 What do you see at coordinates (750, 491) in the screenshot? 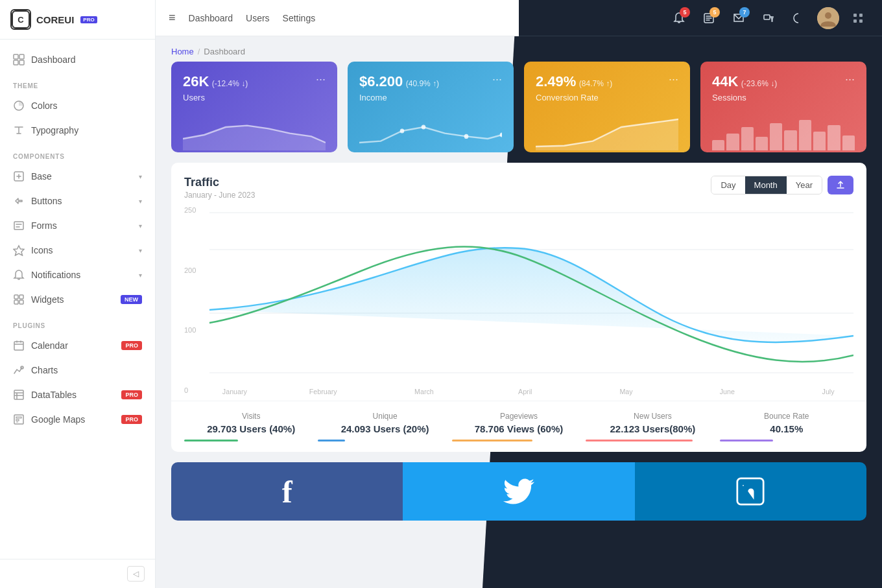
I see `linkedin-icon` at bounding box center [750, 491].